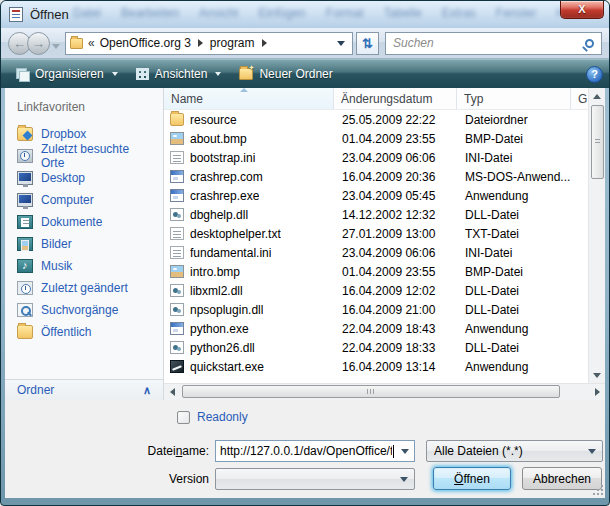 Image resolution: width=610 pixels, height=506 pixels. Describe the element at coordinates (396, 367) in the screenshot. I see `file-date: 16.04.2009 13:14` at that location.